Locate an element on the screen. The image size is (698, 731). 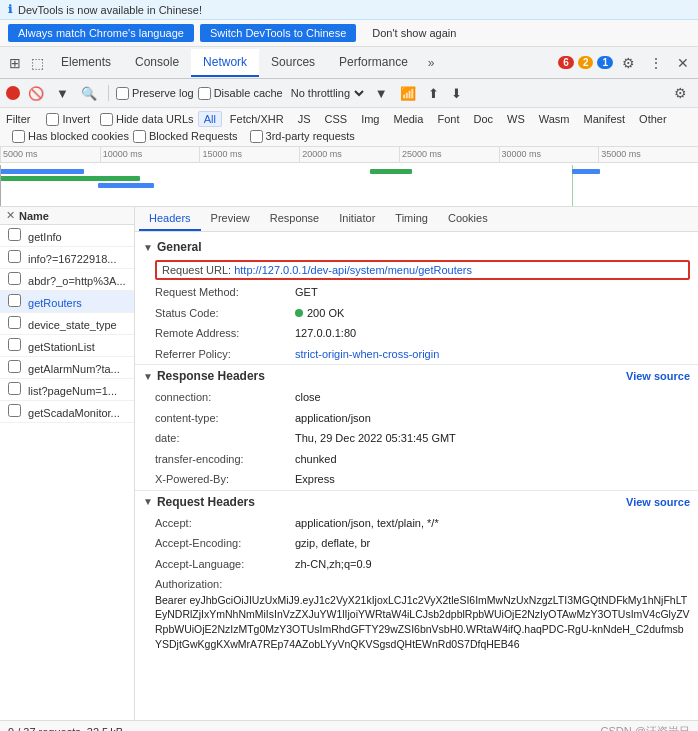
preserve-log-label: Preserve log is located at coordinates (155, 94).